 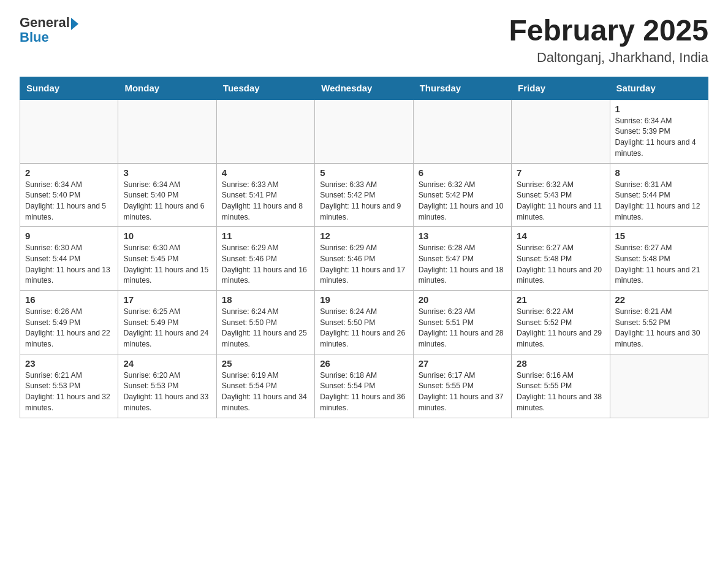 I want to click on calendar-cell: 18Sunrise: 6:24 AM Sunset: 5:50 PM Dayli…, so click(x=265, y=323).